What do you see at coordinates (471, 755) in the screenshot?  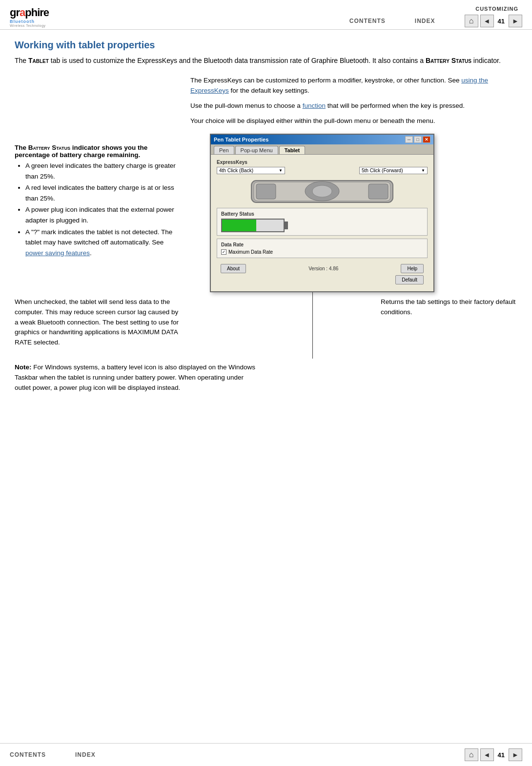 I see `footer-home-button: ⌂` at bounding box center [471, 755].